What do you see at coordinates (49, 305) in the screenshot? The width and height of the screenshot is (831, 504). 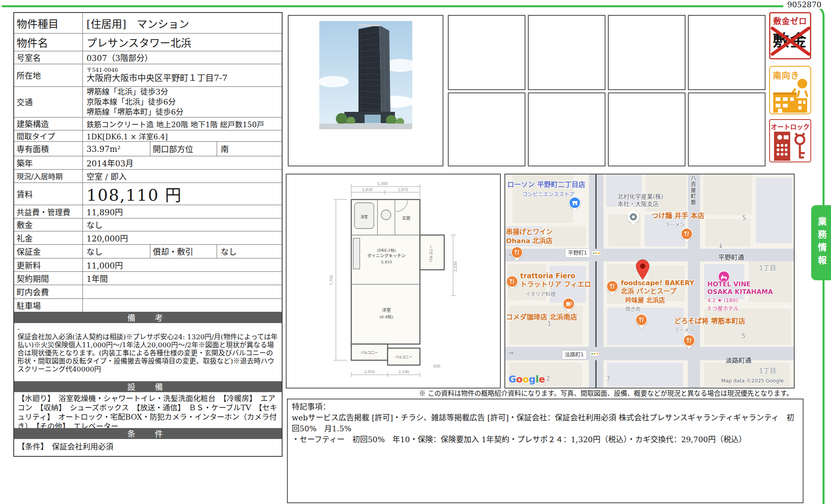 I see `row-label: 駐車場` at bounding box center [49, 305].